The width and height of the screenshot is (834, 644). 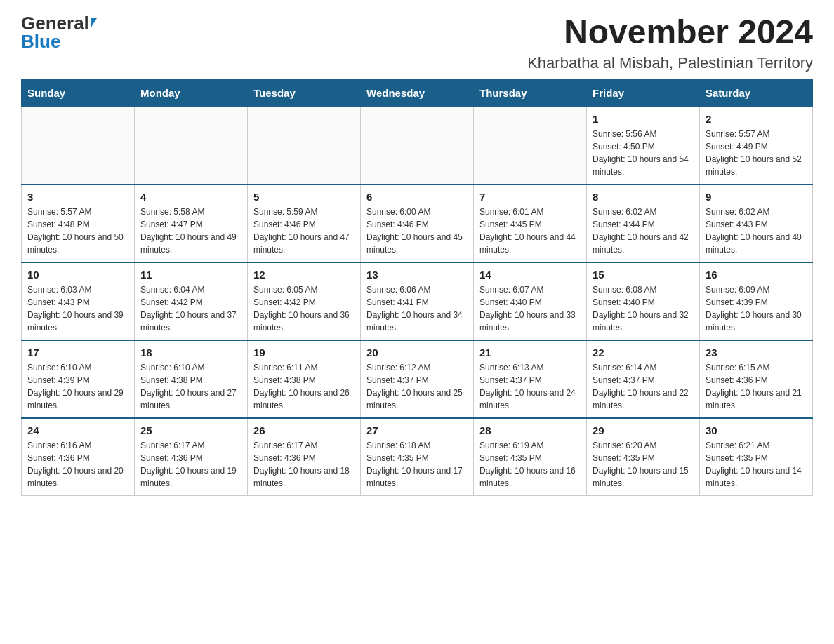 What do you see at coordinates (643, 464) in the screenshot?
I see `day-info: Sunrise: 6:20 AMSunset: 4:35 PMDaylight:…` at bounding box center [643, 464].